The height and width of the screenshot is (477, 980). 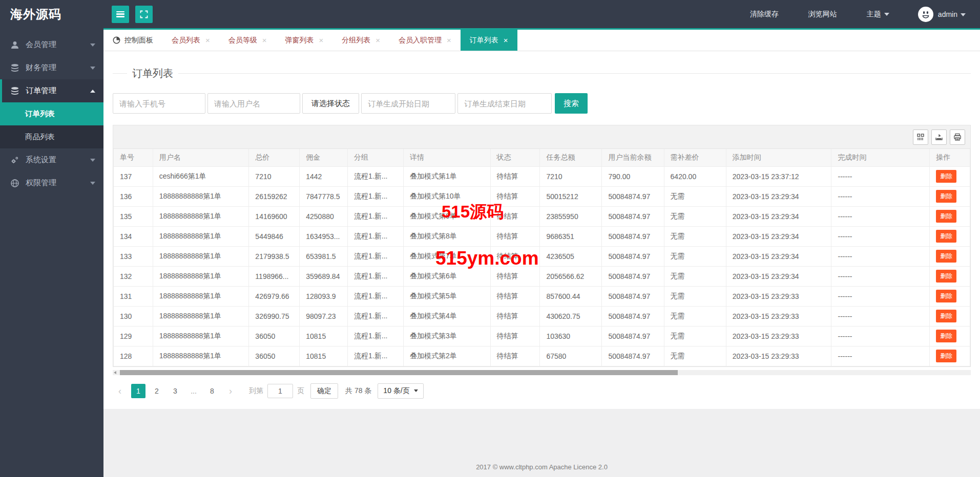 I want to click on tab-member-list: 会员列表×, so click(x=191, y=40).